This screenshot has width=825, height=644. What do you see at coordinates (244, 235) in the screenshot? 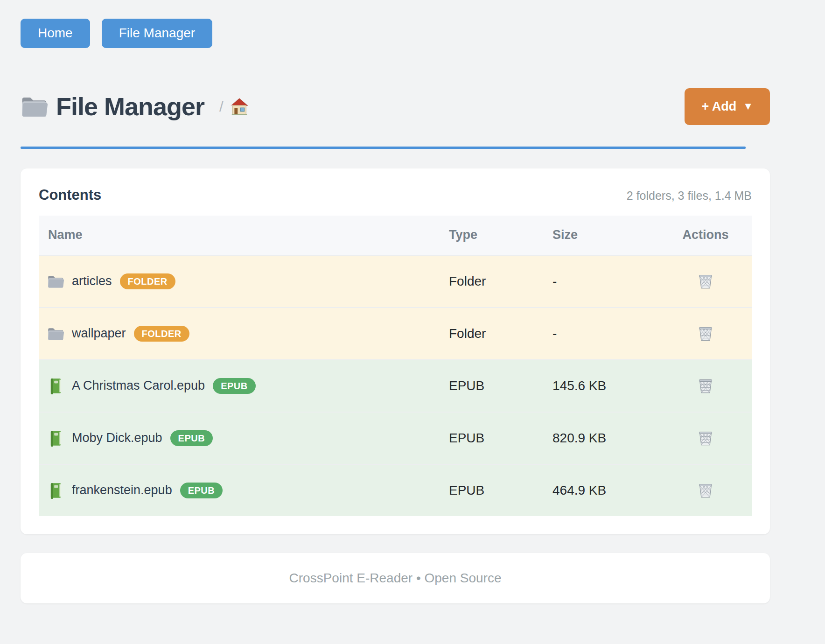
I see `column-header-name: Name` at bounding box center [244, 235].